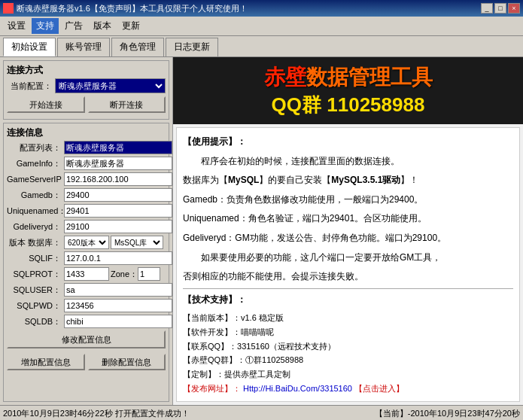 The width and height of the screenshot is (523, 420). I want to click on current-config-label: 当前配置：, so click(29, 86).